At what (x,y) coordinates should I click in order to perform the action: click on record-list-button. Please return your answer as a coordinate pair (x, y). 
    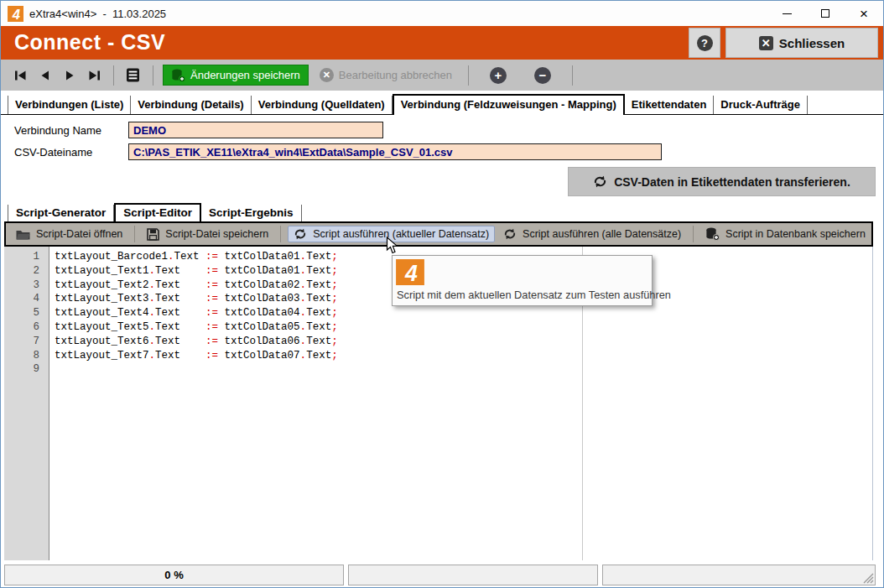
    Looking at the image, I should click on (133, 75).